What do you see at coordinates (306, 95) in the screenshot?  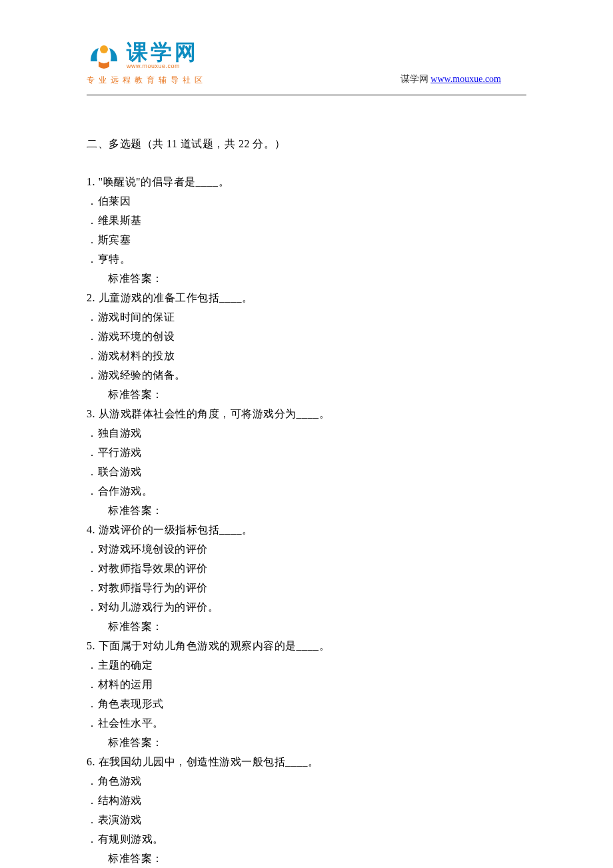 I see `header-divider` at bounding box center [306, 95].